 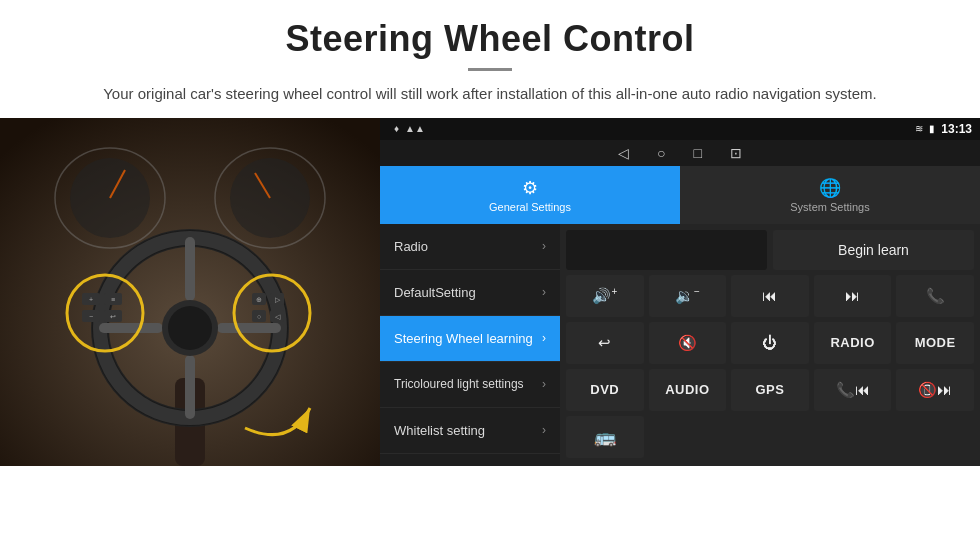 What do you see at coordinates (544, 292) in the screenshot?
I see `chevron-icon-default: ›` at bounding box center [544, 292].